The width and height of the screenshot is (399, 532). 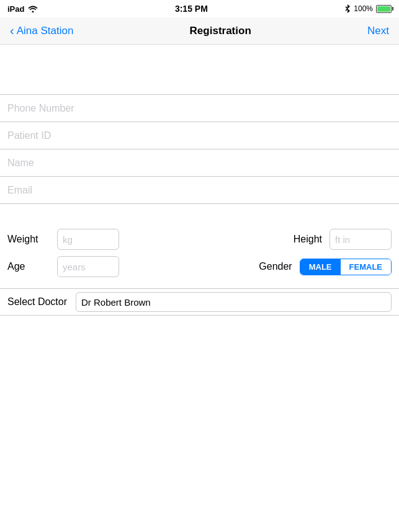 What do you see at coordinates (191, 9) in the screenshot?
I see `status-time: 3:15 PM` at bounding box center [191, 9].